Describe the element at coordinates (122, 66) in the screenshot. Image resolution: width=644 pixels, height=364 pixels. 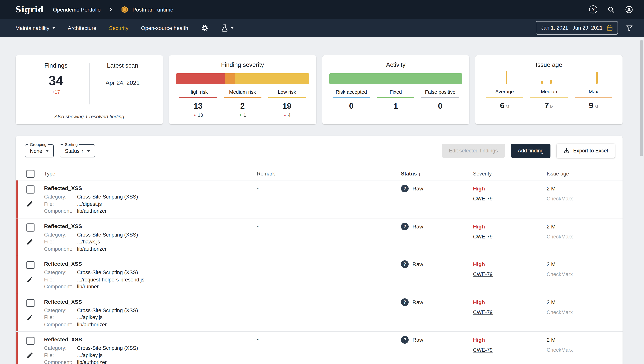
I see `latest-scan-title: Latest scan` at that location.